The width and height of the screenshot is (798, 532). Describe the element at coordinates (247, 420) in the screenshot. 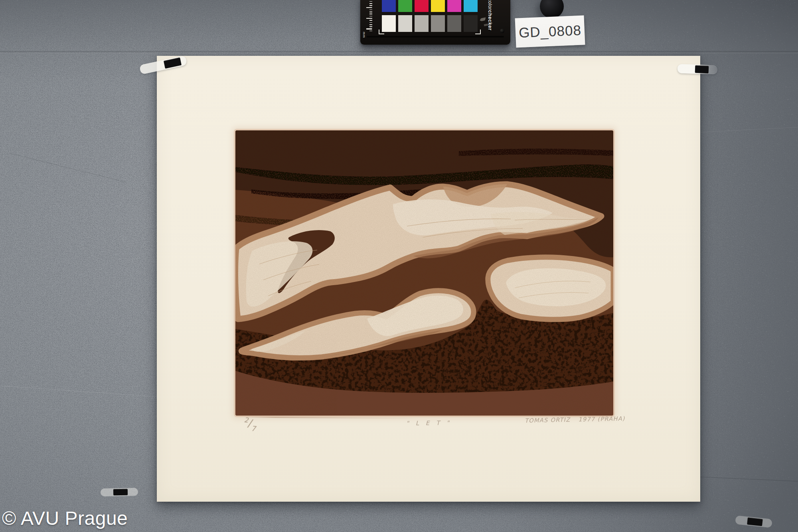

I see `edition-numerator: 2` at that location.